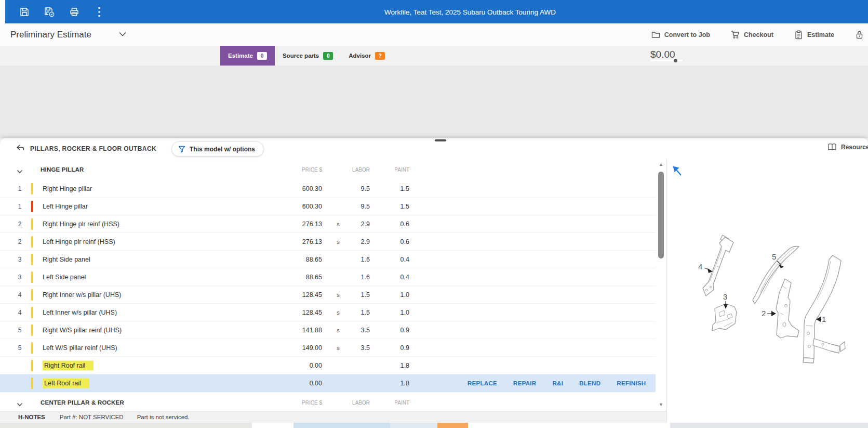  Describe the element at coordinates (20, 149) in the screenshot. I see `back-button` at that location.